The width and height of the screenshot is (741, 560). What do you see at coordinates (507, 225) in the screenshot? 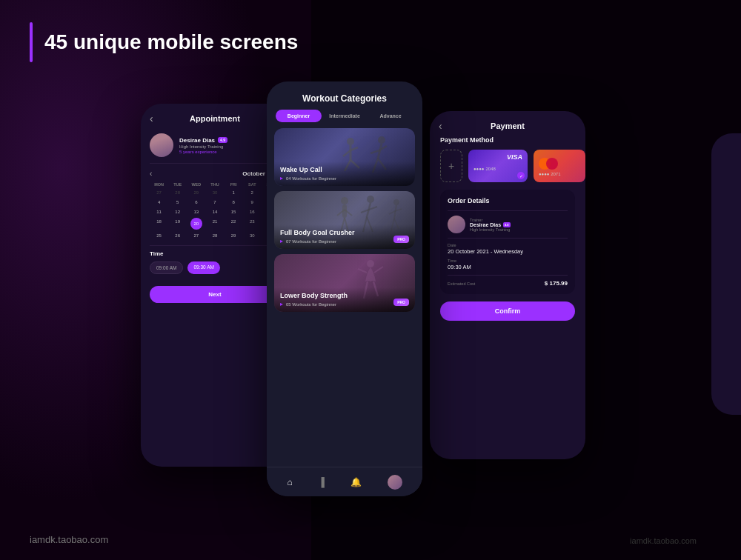
I see `order-trainer-badge: 4.8` at bounding box center [507, 225].